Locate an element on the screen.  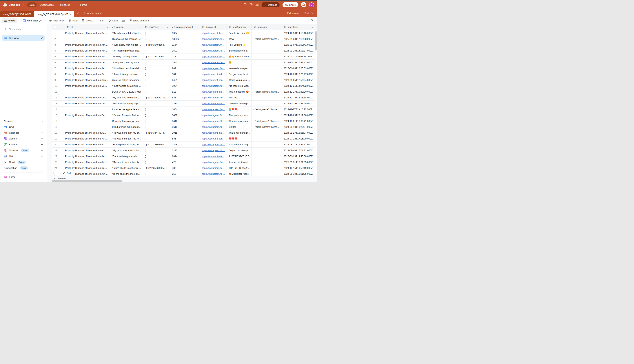
cell-timestamp: 2025-01-07T19:02:41.000Z is located at coordinates (298, 45).